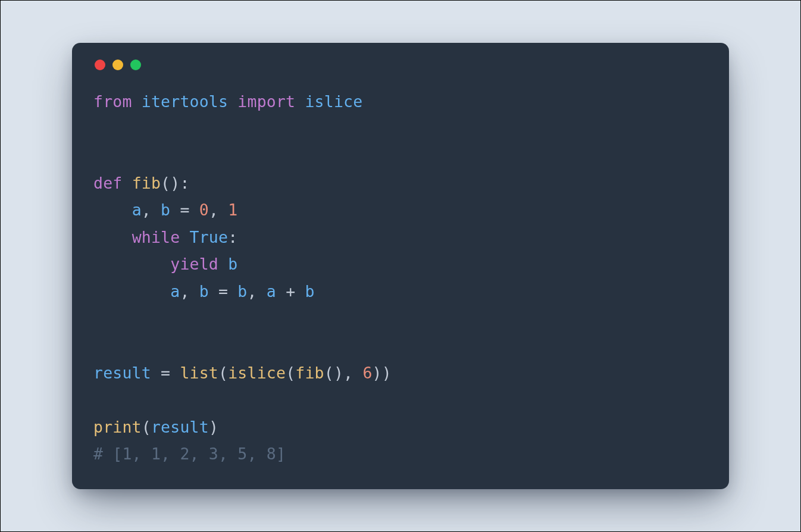  I want to click on code-token: 6, so click(367, 373).